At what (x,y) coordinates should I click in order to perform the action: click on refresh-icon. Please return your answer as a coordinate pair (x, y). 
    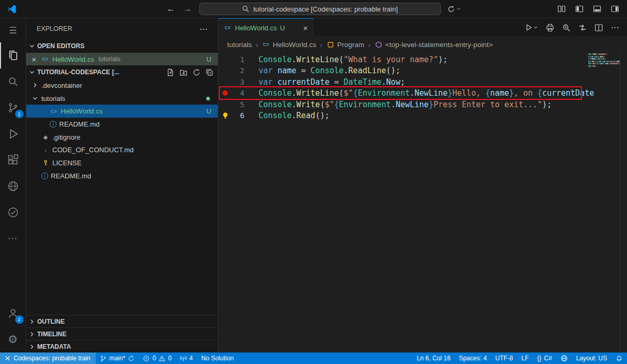
    Looking at the image, I should click on (197, 72).